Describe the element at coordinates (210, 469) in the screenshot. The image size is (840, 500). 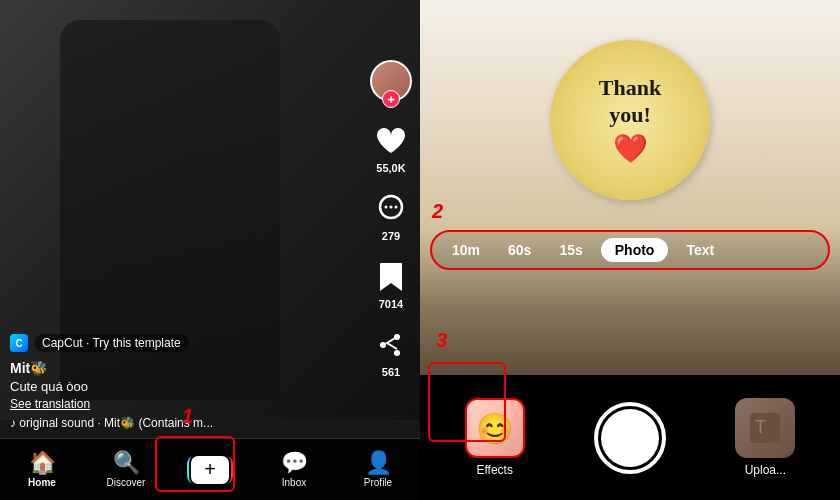
I see `bottom-nav: 🏠 Home 🔍 Discover + 💬 Inbox 👤 Profile` at that location.